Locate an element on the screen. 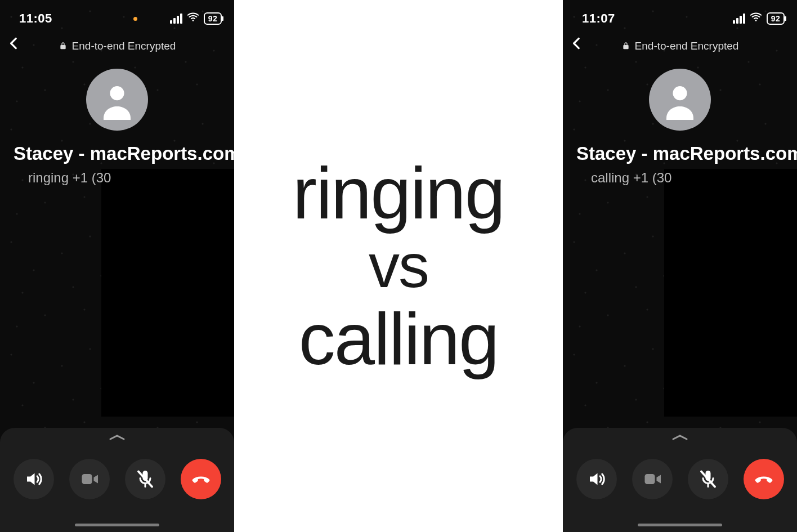  call-status-text: ringing +1 (30 is located at coordinates (117, 178).